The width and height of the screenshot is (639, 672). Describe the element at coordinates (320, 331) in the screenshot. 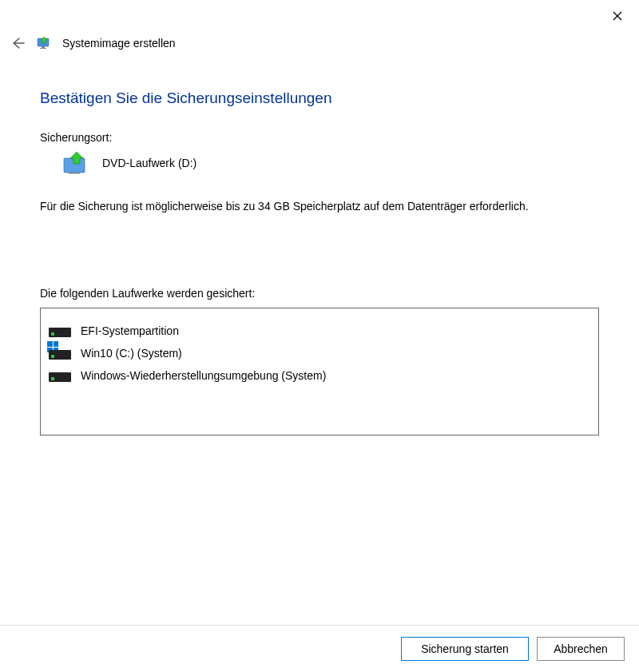

I see `drive-row: EFI-Systempartition` at that location.